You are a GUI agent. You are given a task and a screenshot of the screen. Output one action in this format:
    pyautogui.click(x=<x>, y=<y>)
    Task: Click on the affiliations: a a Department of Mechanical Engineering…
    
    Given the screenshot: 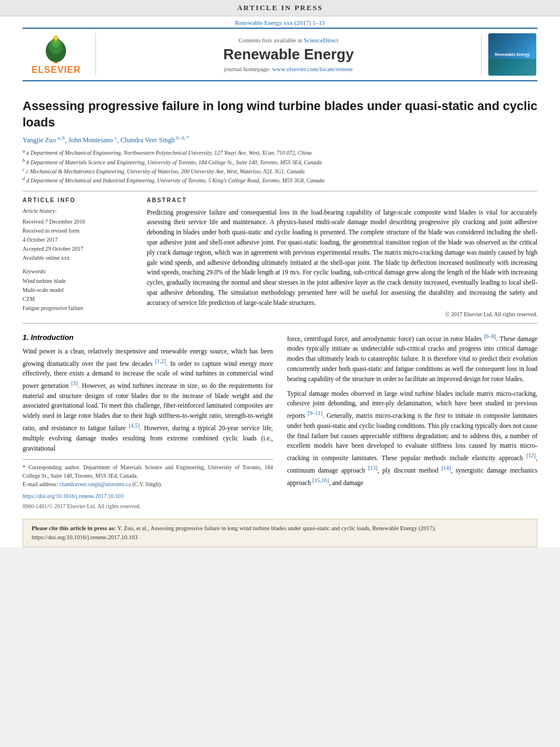 What is the action you would take?
    pyautogui.click(x=280, y=166)
    